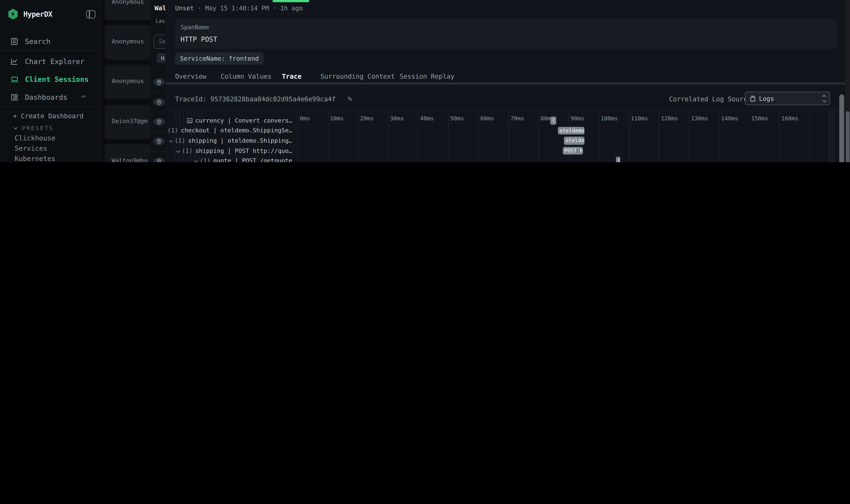  What do you see at coordinates (14, 61) in the screenshot?
I see `chart-icon` at bounding box center [14, 61].